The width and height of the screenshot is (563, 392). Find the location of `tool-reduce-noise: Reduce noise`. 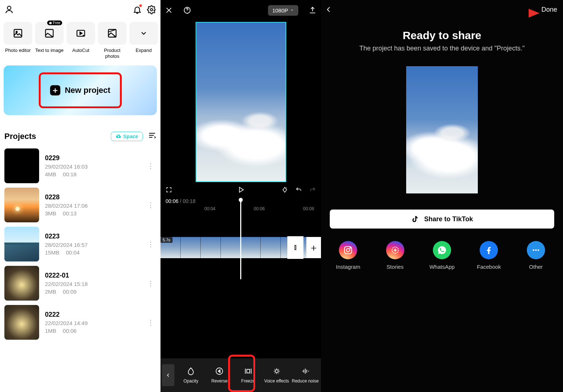

tool-reduce-noise: Reduce noise is located at coordinates (305, 375).